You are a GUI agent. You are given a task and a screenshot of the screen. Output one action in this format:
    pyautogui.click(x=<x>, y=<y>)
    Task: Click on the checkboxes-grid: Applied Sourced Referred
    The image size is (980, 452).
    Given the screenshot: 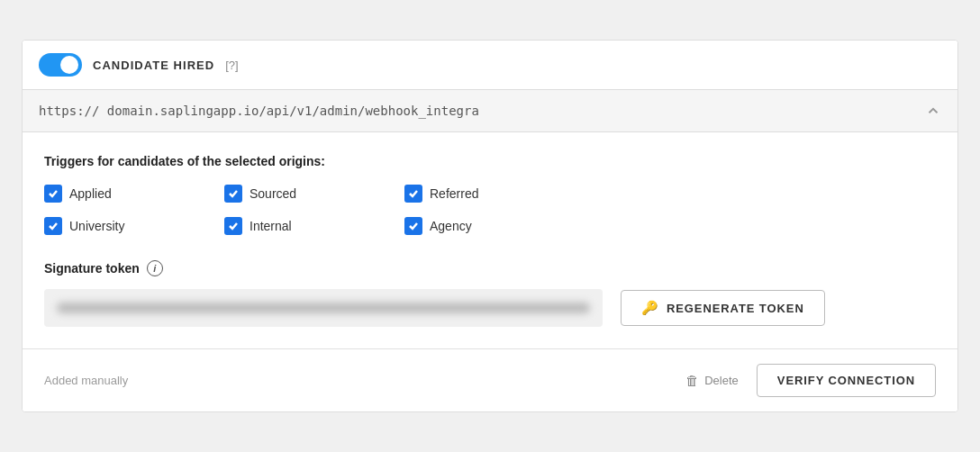 What is the action you would take?
    pyautogui.click(x=490, y=210)
    